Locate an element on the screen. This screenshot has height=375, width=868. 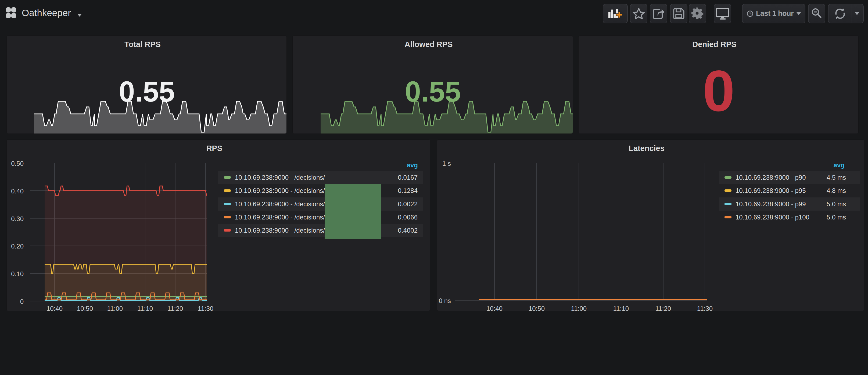
svg-text: 0.50 is located at coordinates (18, 163).